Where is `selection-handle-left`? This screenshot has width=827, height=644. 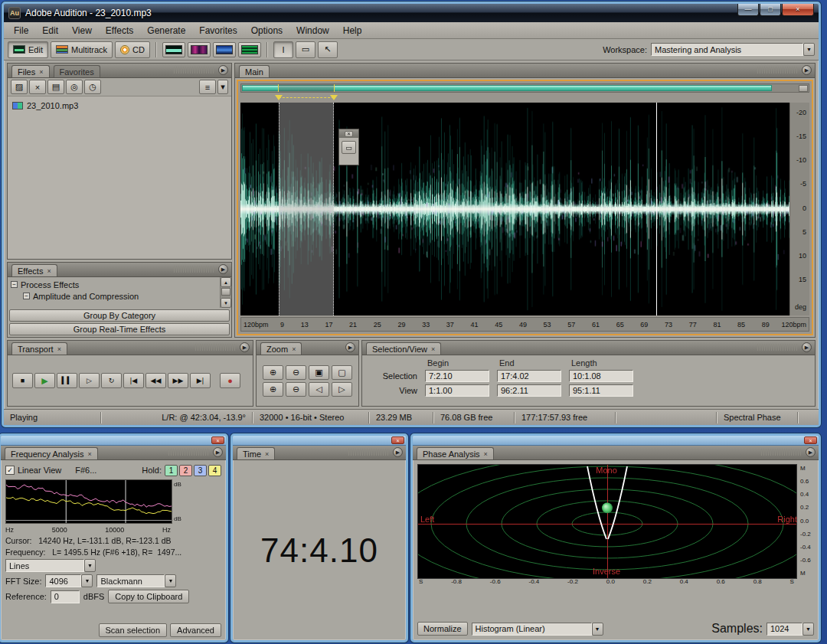
selection-handle-left is located at coordinates (279, 98).